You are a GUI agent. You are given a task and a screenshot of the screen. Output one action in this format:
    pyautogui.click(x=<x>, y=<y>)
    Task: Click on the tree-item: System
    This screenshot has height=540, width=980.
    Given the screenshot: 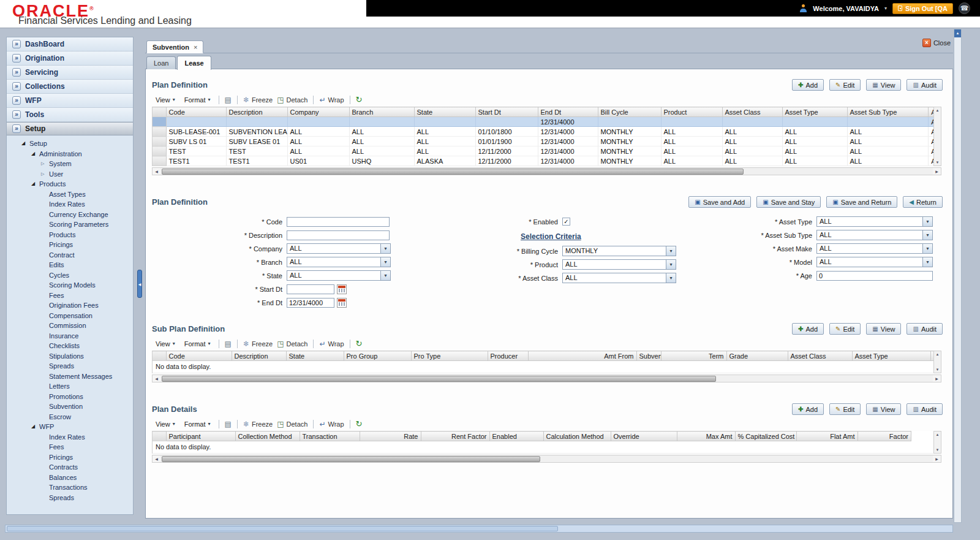 What is the action you would take?
    pyautogui.click(x=70, y=164)
    